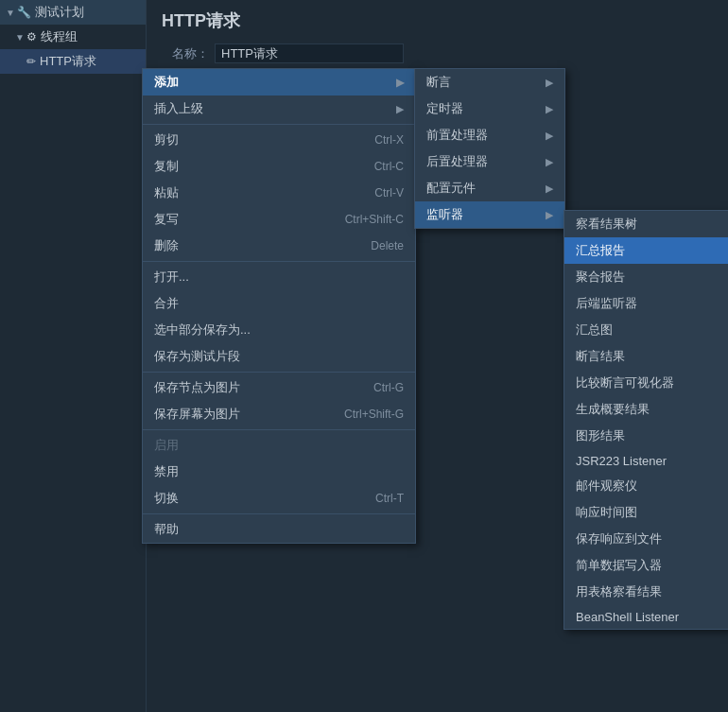 The width and height of the screenshot is (728, 712). I want to click on menu-item-duplicate: 复写 Ctrl+Shift-C, so click(279, 219).